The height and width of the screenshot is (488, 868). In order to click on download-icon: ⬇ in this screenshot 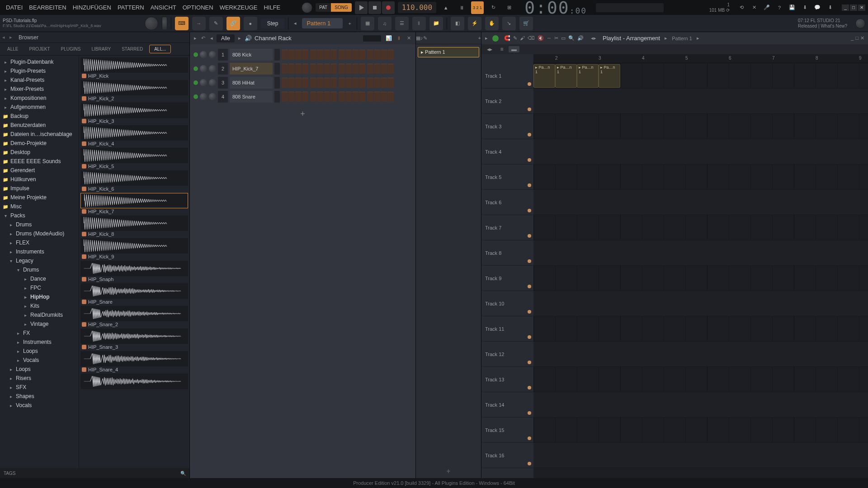, I will do `click(830, 8)`.